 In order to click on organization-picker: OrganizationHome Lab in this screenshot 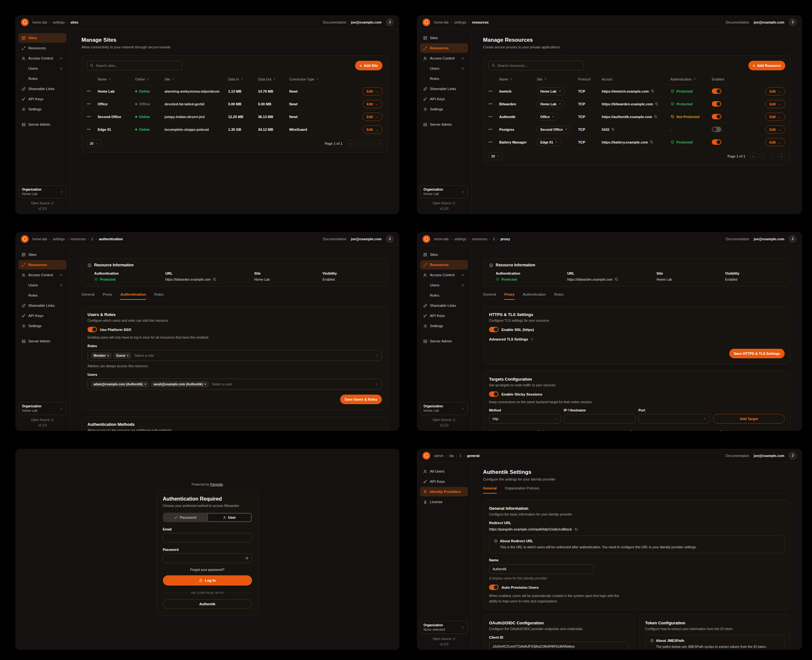, I will do `click(43, 408)`.